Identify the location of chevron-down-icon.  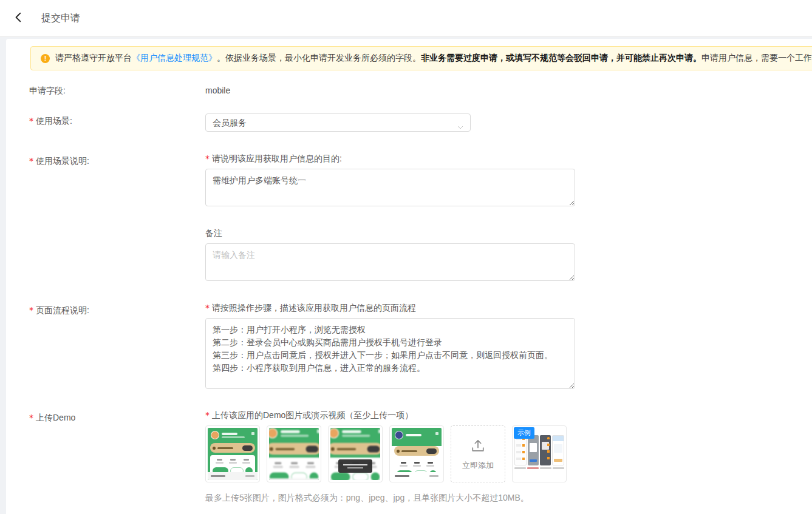
(460, 128).